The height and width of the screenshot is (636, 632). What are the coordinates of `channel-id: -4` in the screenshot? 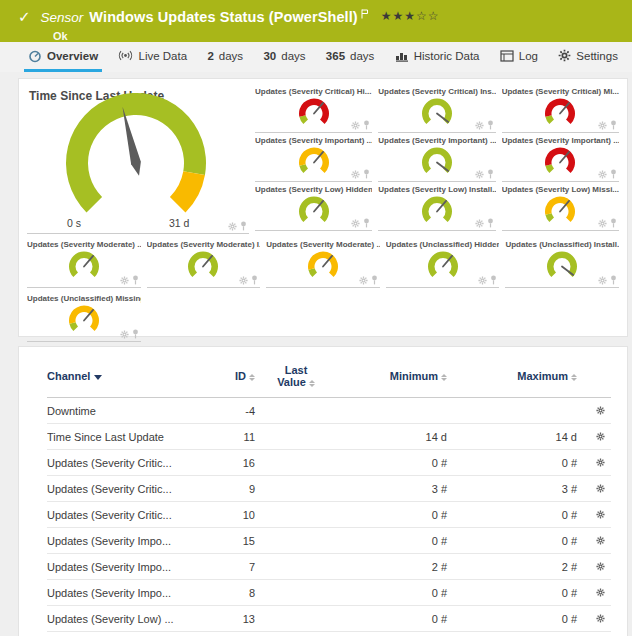 It's located at (223, 411).